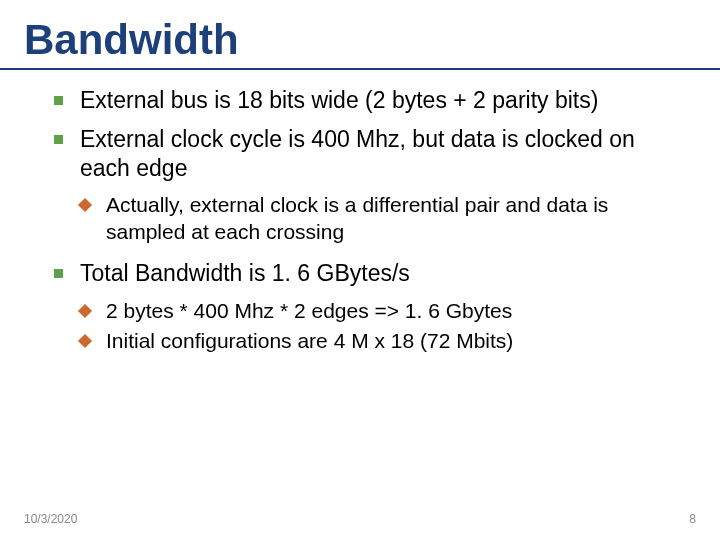 This screenshot has width=720, height=540. What do you see at coordinates (374, 218) in the screenshot?
I see `bullet-level2: Actually, external clock is a differenti…` at bounding box center [374, 218].